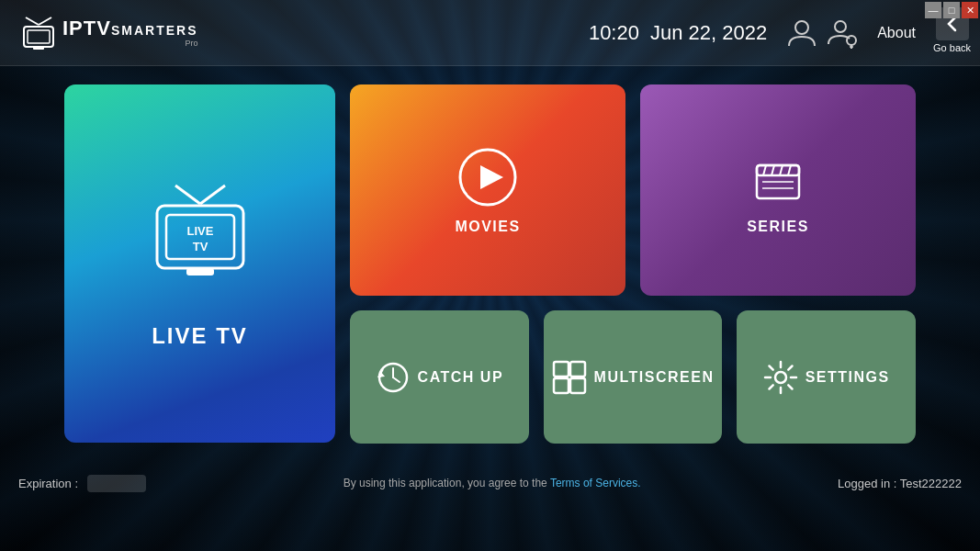 This screenshot has height=551, width=980. Describe the element at coordinates (439, 377) in the screenshot. I see `catchup-inner: CATCH UP` at that location.